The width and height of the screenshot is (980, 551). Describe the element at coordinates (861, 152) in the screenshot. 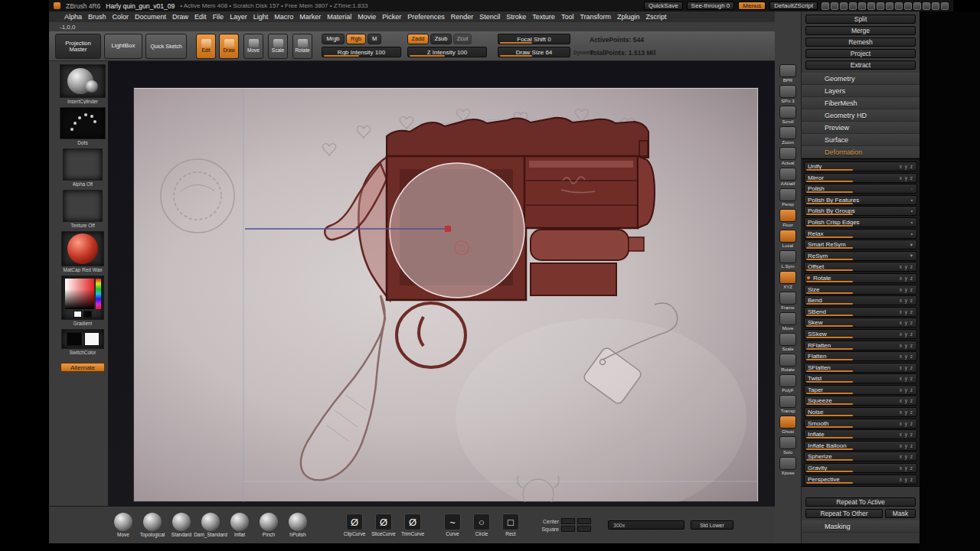

I see `deformation-header: Deformation` at that location.